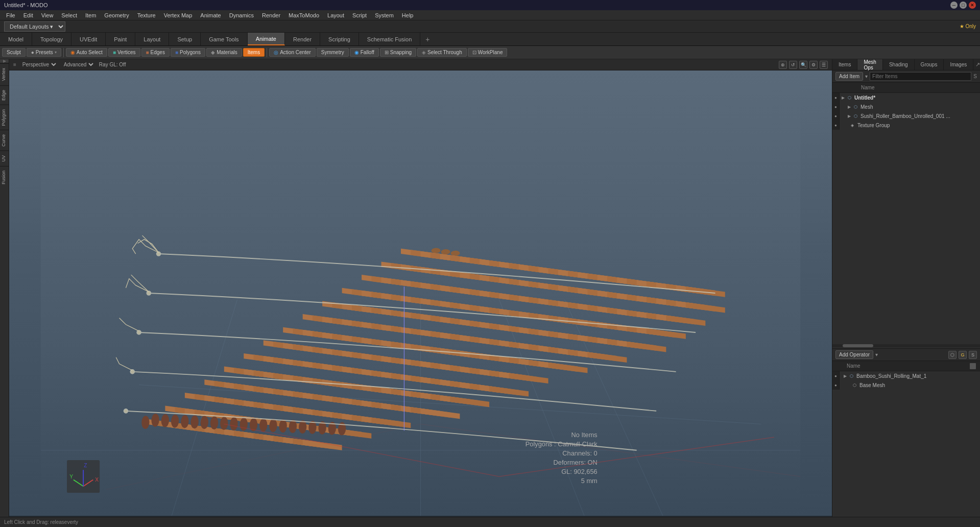 The width and height of the screenshot is (980, 527). What do you see at coordinates (866, 77) in the screenshot?
I see `add-item-dropdown-icon: ▾` at bounding box center [866, 77].